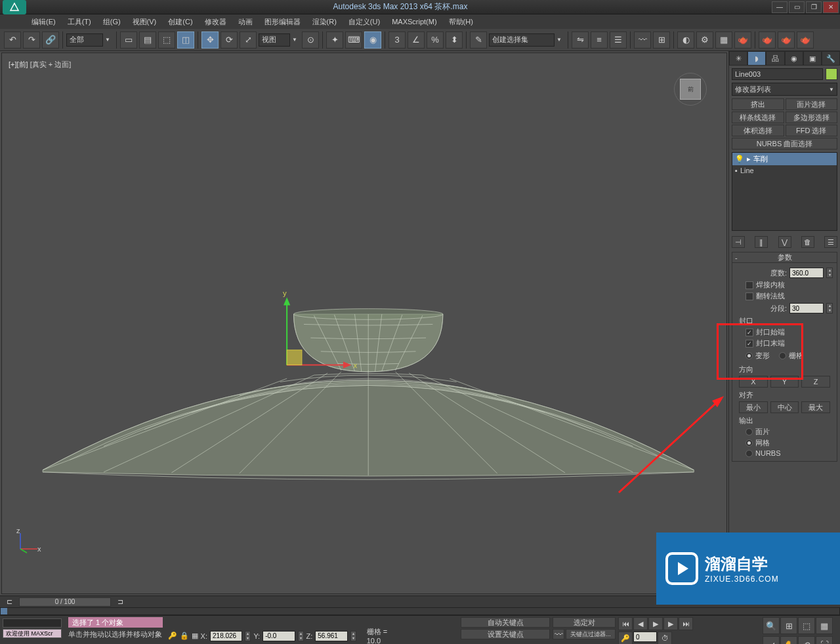 Image resolution: width=840 pixels, height=644 pixels. I want to click on menu-render: 渲染(R), so click(324, 22).